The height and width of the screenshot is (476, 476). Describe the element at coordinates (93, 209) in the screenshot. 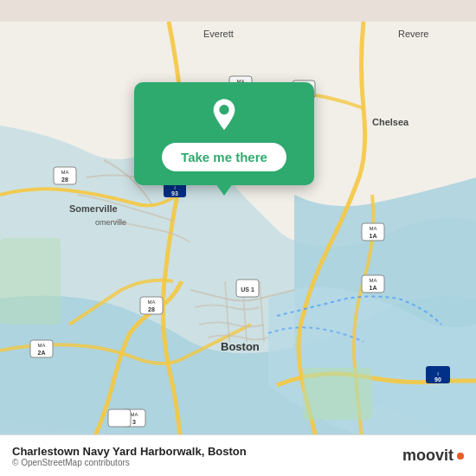

I see `svg-text: Somerville` at that location.